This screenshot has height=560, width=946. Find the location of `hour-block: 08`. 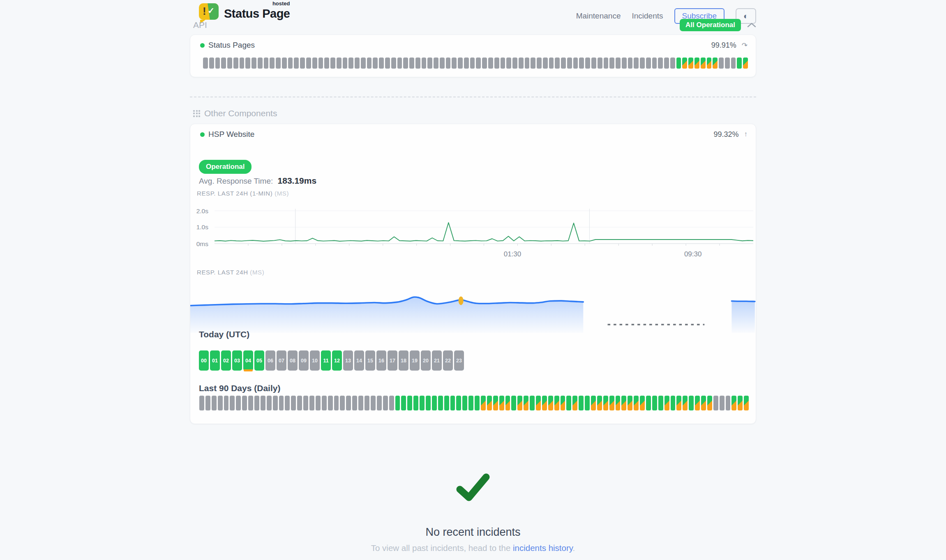

hour-block: 08 is located at coordinates (293, 361).